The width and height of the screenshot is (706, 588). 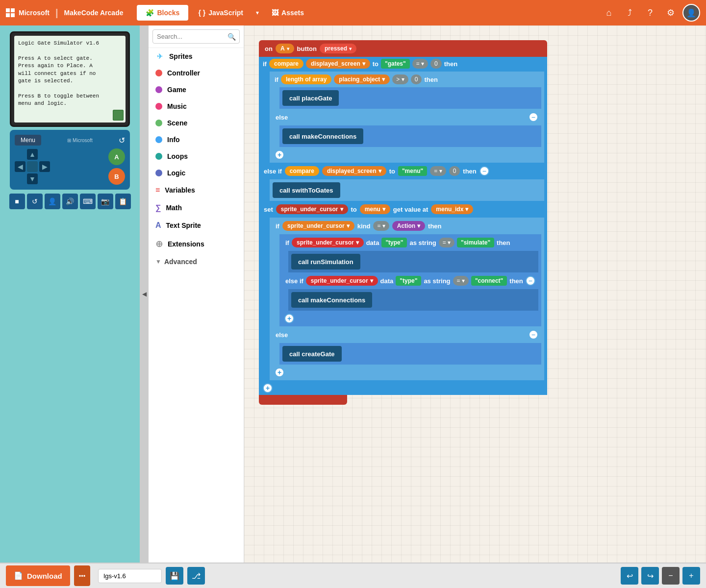 What do you see at coordinates (88, 201) in the screenshot?
I see `sim-keyboard-btn: ⌨` at bounding box center [88, 201].